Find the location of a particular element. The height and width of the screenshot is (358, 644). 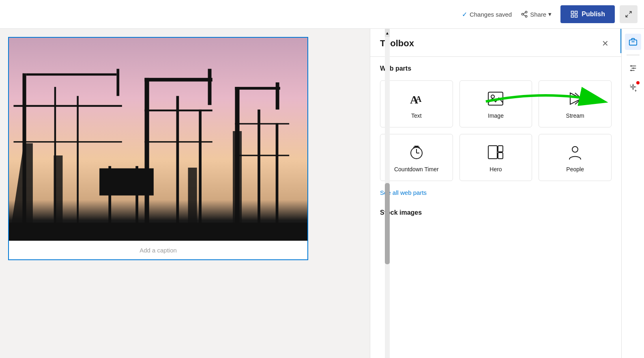

notification-dot is located at coordinates (638, 83).